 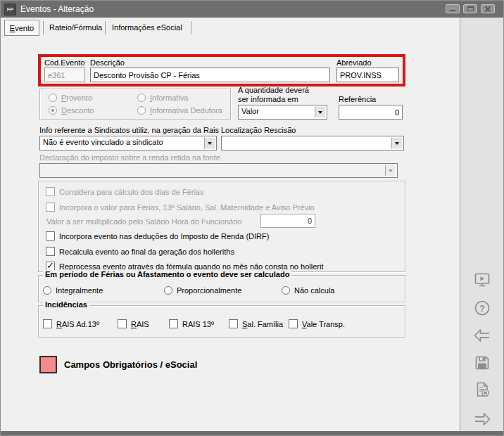 I want to click on radio-nao-calcula: Não calcula, so click(x=308, y=290).